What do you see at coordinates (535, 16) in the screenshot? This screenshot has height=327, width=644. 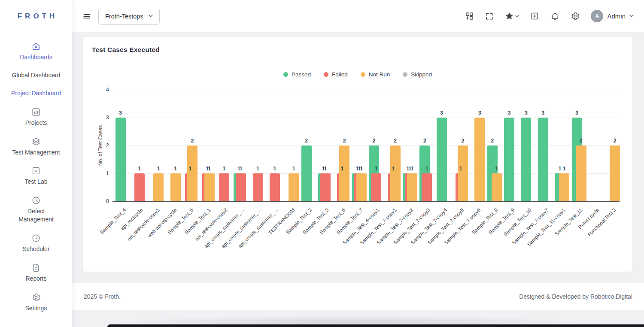 I see `add-widget-icon` at bounding box center [535, 16].